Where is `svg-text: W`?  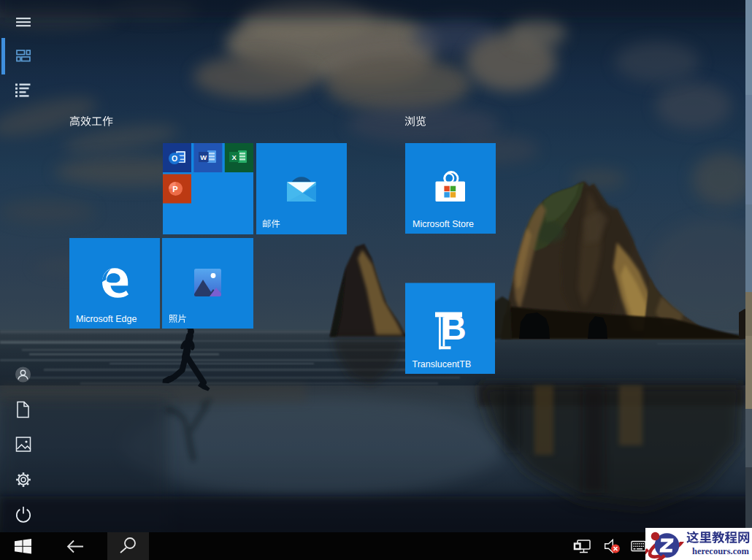
svg-text: W is located at coordinates (203, 158).